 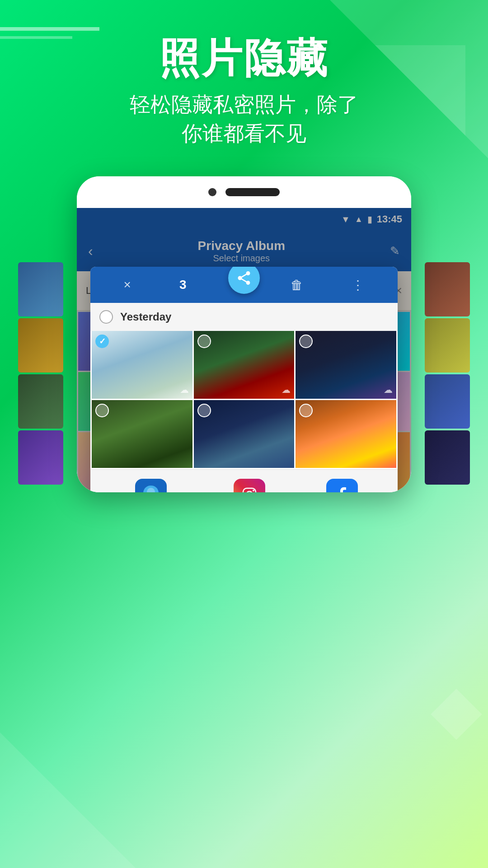 What do you see at coordinates (244, 133) in the screenshot?
I see `sub-title-line2: 你谁都看不见` at bounding box center [244, 133].